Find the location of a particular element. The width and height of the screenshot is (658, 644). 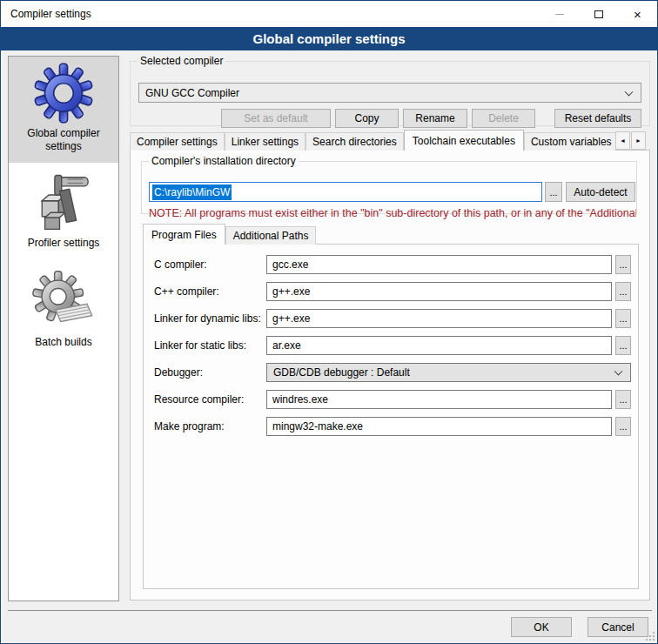

installation-directory-input: C:\raylib\MinGW is located at coordinates (346, 191).